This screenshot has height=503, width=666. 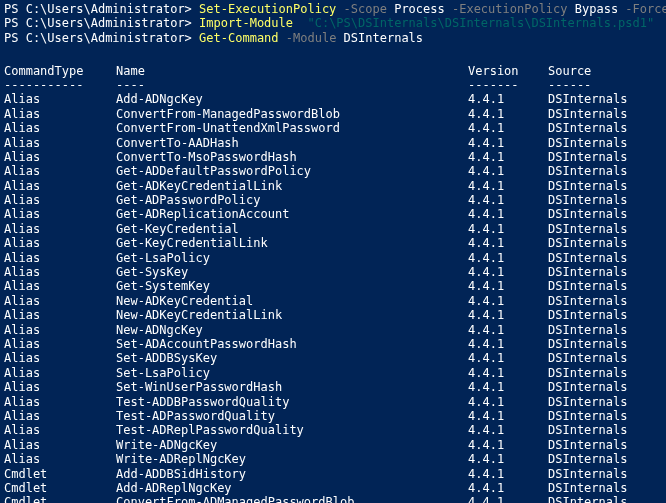 I want to click on header-commandtype: CommandType, so click(x=60, y=71).